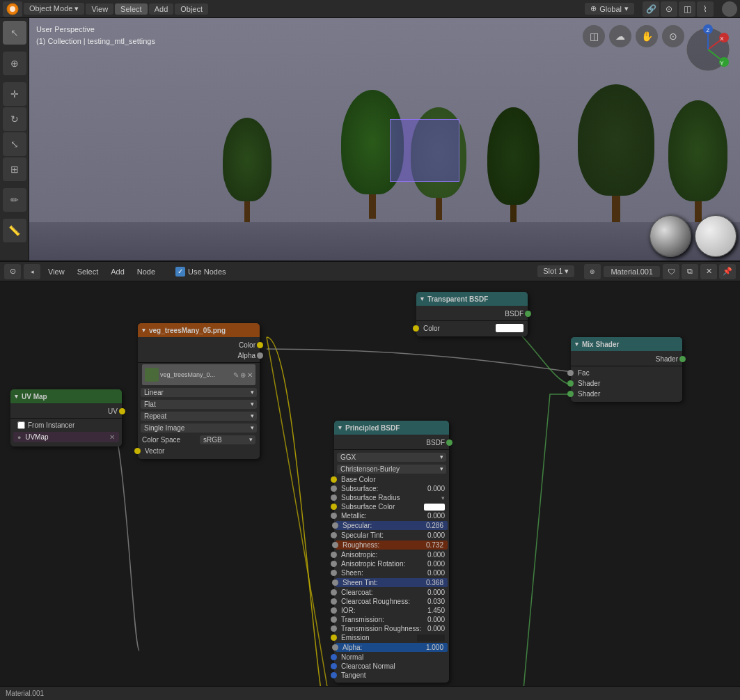 This screenshot has height=700, width=740. I want to click on use-nodes-checkbox: ✓, so click(180, 272).